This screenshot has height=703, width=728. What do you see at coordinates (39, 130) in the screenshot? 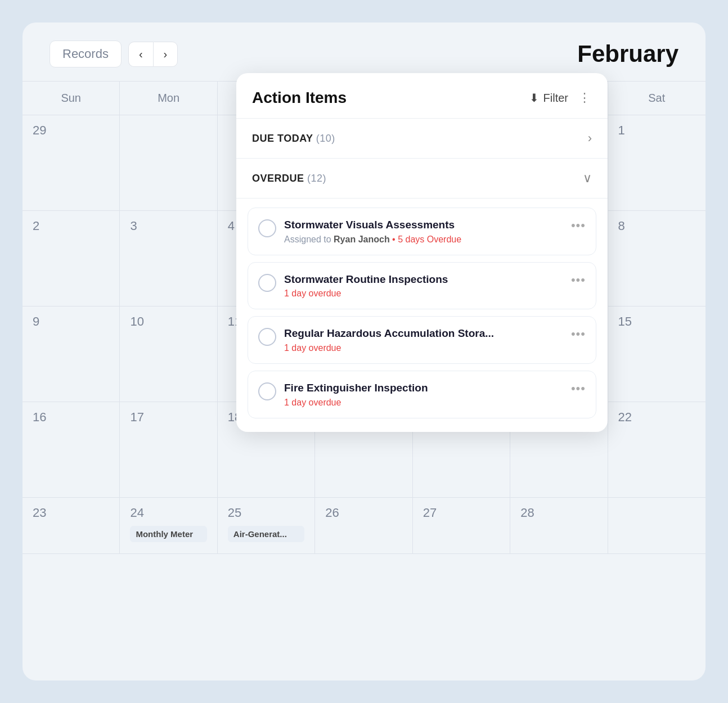
I see `cal-date: 29` at bounding box center [39, 130].